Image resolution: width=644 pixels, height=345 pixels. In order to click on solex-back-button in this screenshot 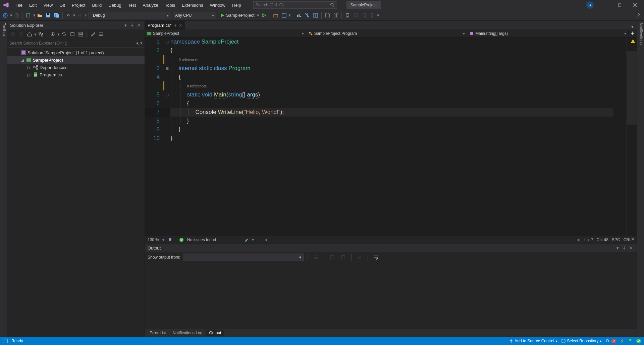, I will do `click(13, 34)`.